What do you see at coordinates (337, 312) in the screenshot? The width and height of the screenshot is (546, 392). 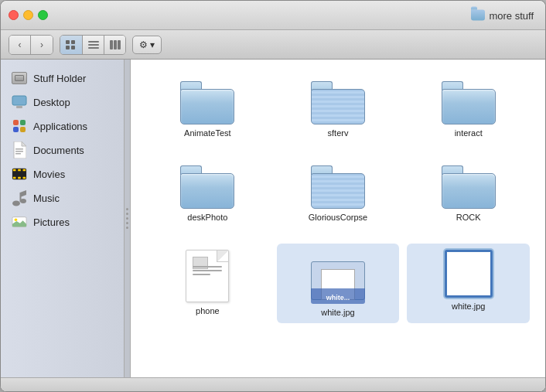 I see `file-label-white-jpg-folder: white.jpg` at bounding box center [337, 312].